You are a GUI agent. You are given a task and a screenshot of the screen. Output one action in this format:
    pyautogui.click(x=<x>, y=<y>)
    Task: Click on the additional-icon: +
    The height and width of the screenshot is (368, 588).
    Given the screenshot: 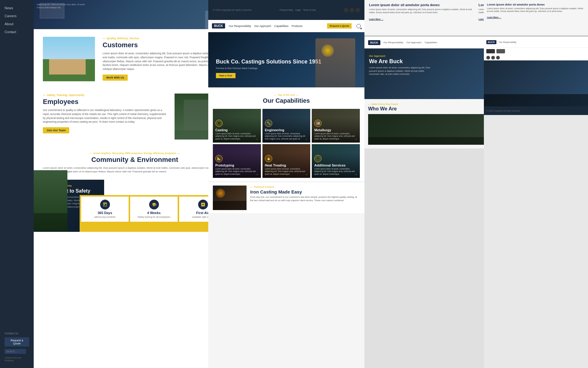 What is the action you would take?
    pyautogui.click(x=318, y=159)
    